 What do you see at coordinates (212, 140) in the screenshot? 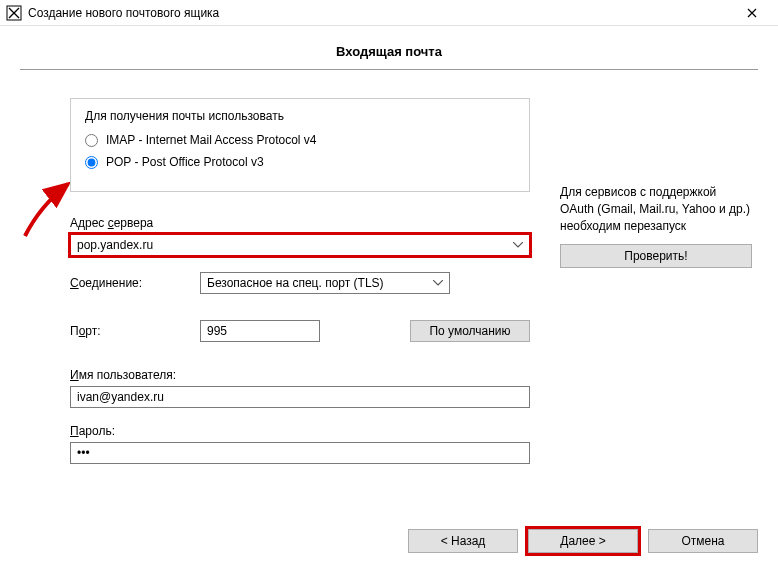
I see `imap-label: IMAP - Internet Mail Access Protocol v4` at bounding box center [212, 140].